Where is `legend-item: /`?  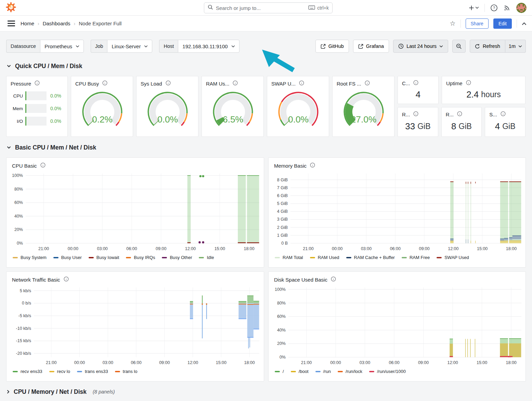 legend-item: / is located at coordinates (279, 372).